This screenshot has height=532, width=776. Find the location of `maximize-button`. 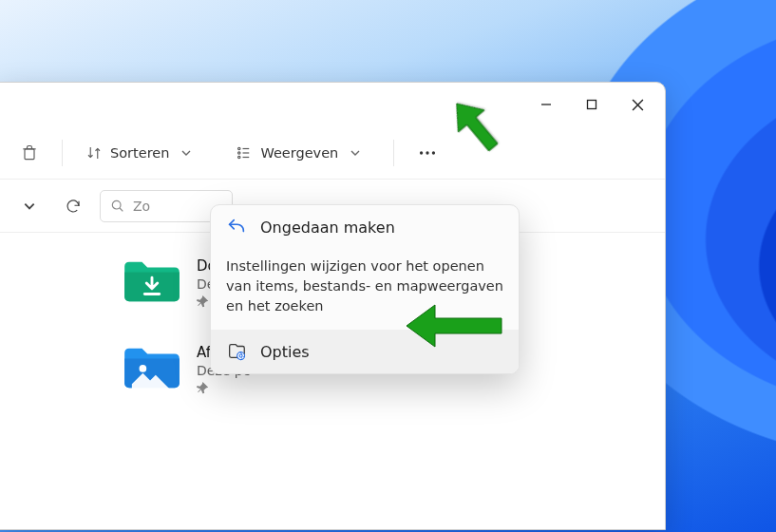

maximize-button is located at coordinates (592, 104).